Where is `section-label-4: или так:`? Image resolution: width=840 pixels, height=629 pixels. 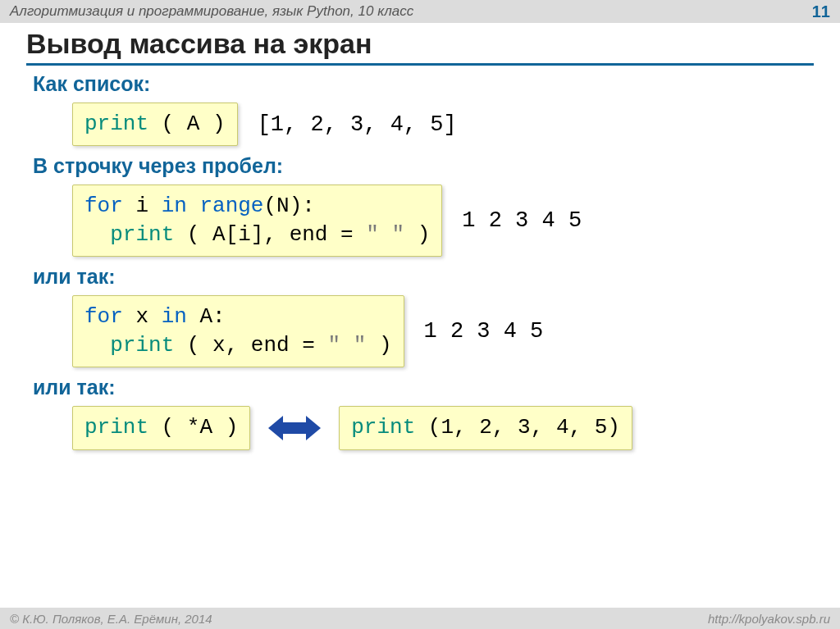
section-label-4: или так: is located at coordinates (423, 387).